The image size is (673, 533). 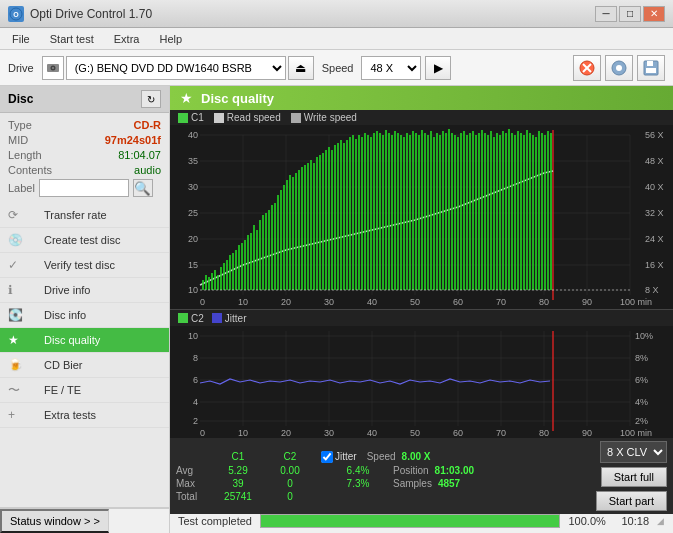 What do you see at coordinates (391, 68) in the screenshot?
I see `speed-combo: 48 X` at bounding box center [391, 68].